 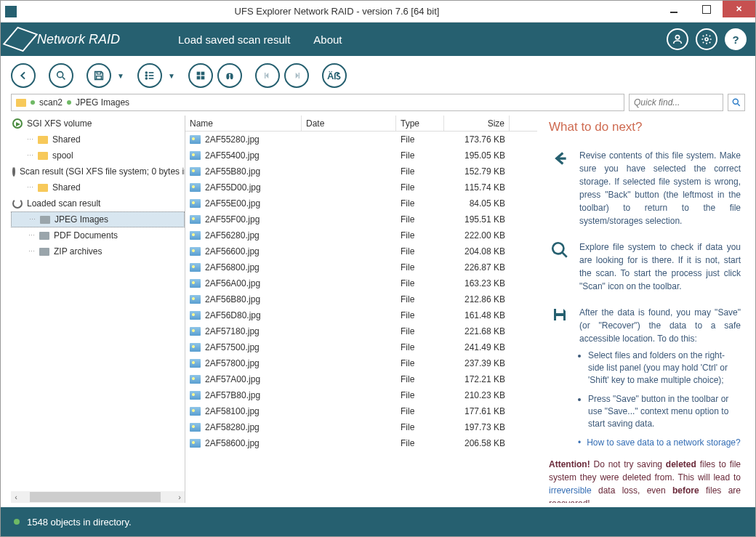 I want to click on tree-item: ⋯ZIP archives, so click(x=97, y=251).